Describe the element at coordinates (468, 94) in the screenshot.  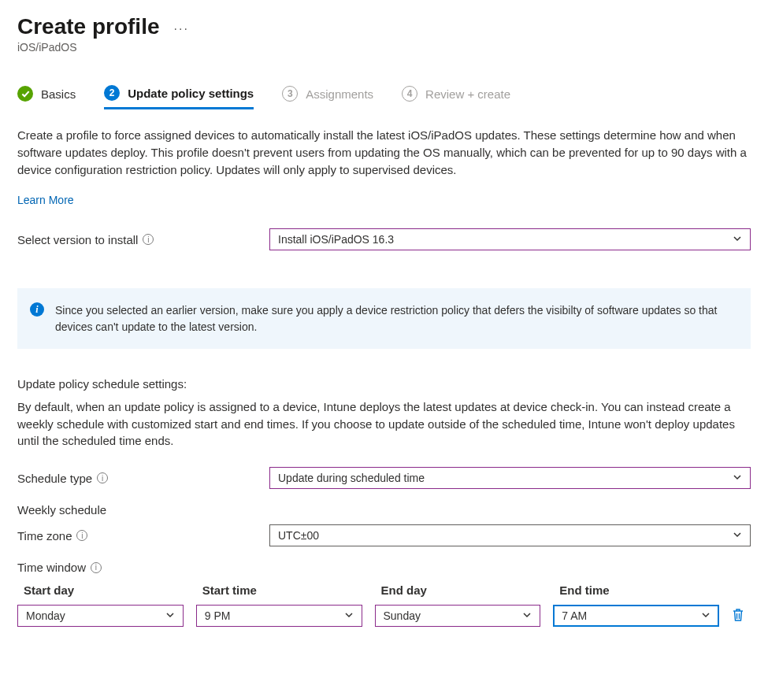
I see `step-label: Review + create` at that location.